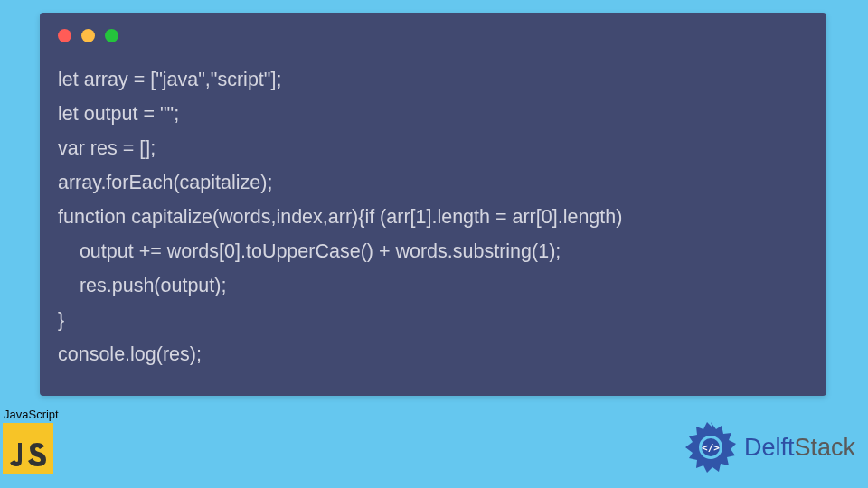  What do you see at coordinates (118, 114) in the screenshot?
I see `code-line: let output = "";` at bounding box center [118, 114].